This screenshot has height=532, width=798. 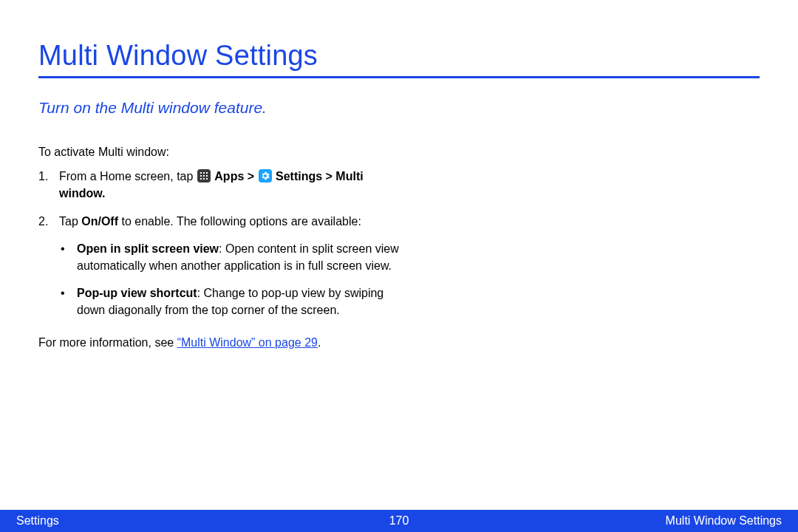 I want to click on option-label: Open in split screen view, so click(x=148, y=248).